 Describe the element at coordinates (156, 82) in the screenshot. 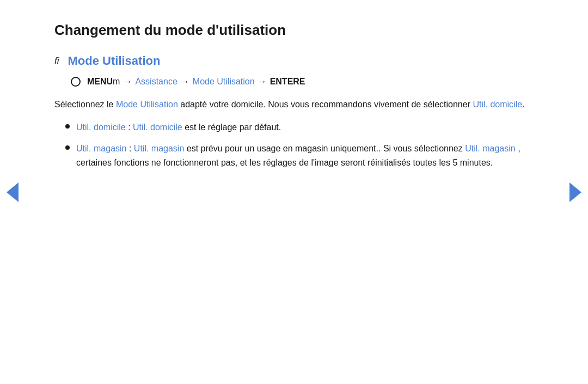

I see `menu-assistance-link: Assistance` at that location.